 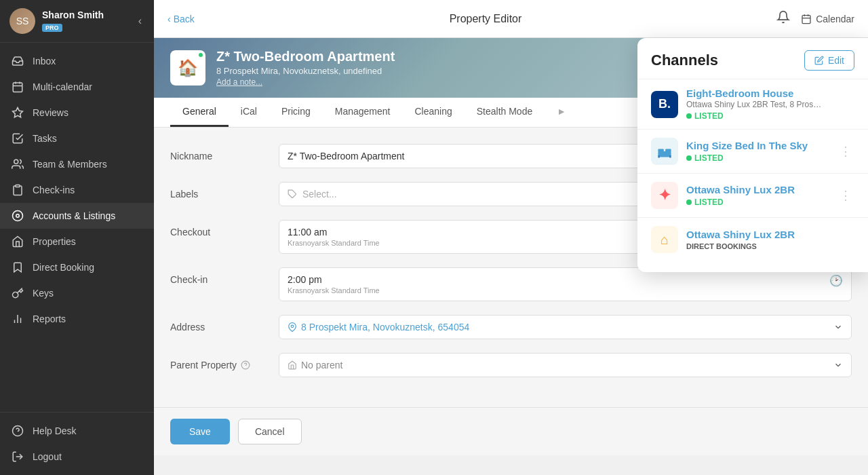 I want to click on sidebar-item-accounts-listings: Accounts & Listings, so click(x=77, y=216).